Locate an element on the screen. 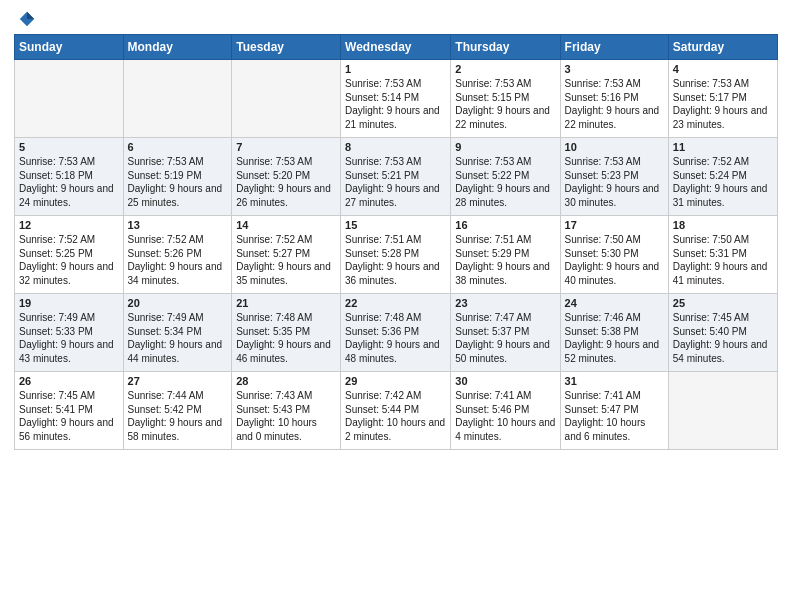  day-number: 22 is located at coordinates (396, 303).